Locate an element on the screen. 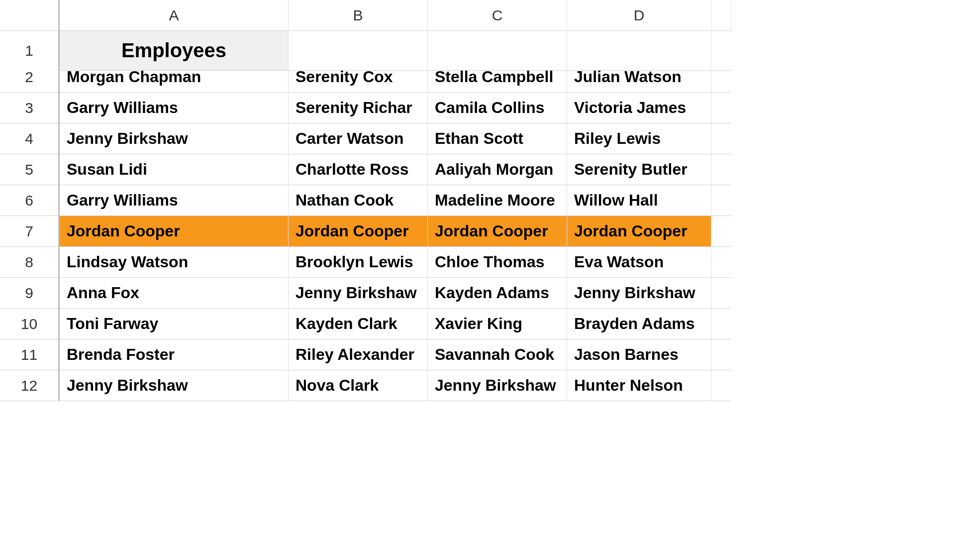  cell-d6: Willow Hall is located at coordinates (639, 201).